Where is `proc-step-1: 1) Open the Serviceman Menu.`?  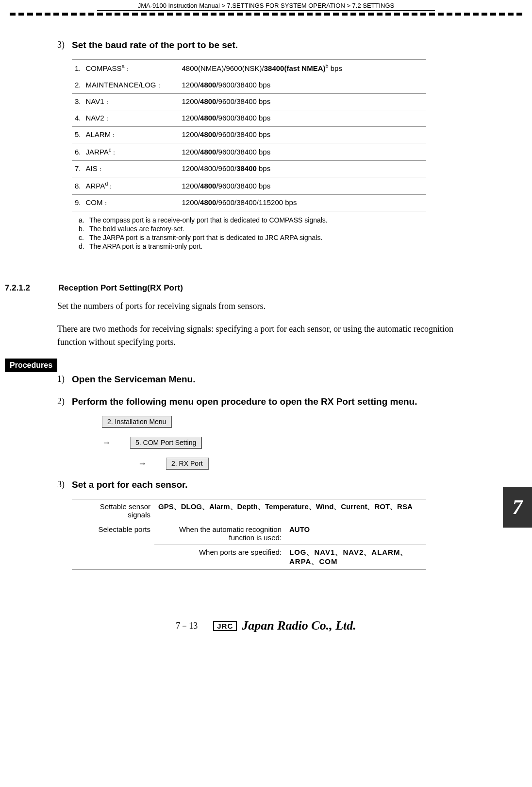
proc-step-1: 1) Open the Serviceman Menu. is located at coordinates (270, 379).